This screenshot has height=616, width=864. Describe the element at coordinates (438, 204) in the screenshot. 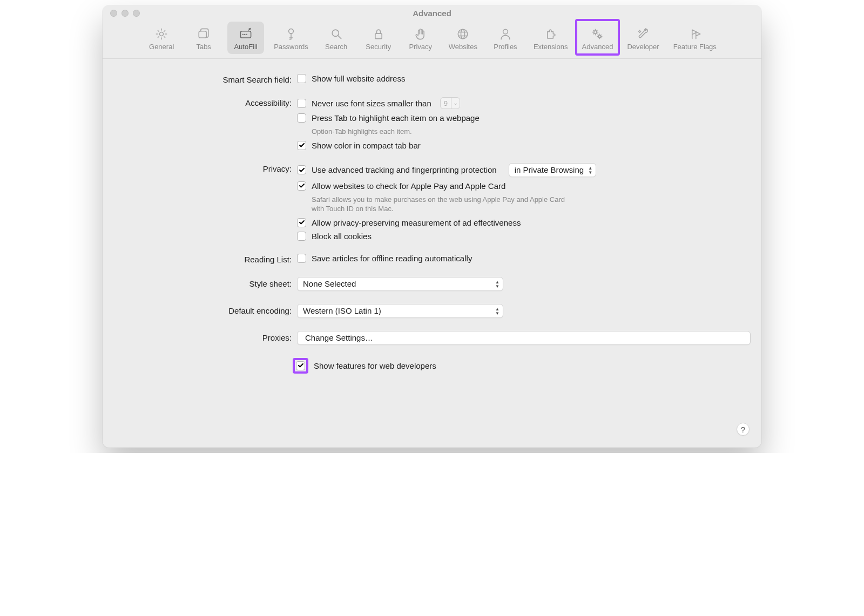

I see `apple-pay-hint: Safari allows you to make purchases on t…` at that location.